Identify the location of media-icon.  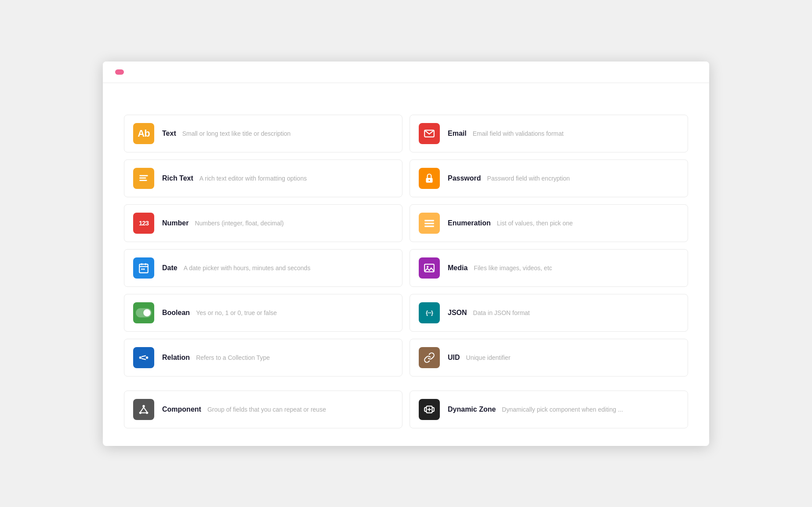
(429, 268).